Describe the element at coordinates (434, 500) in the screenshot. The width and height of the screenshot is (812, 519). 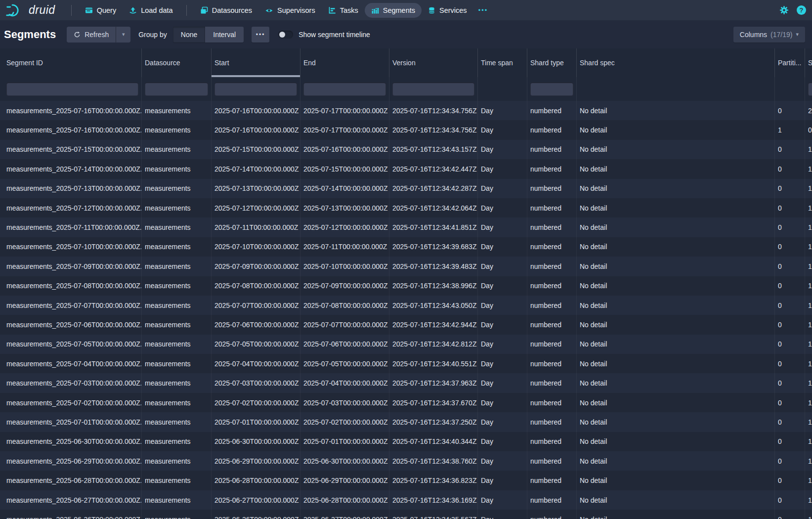
I see `cell-version: 2025-07-16T12:34:36.169Z` at that location.